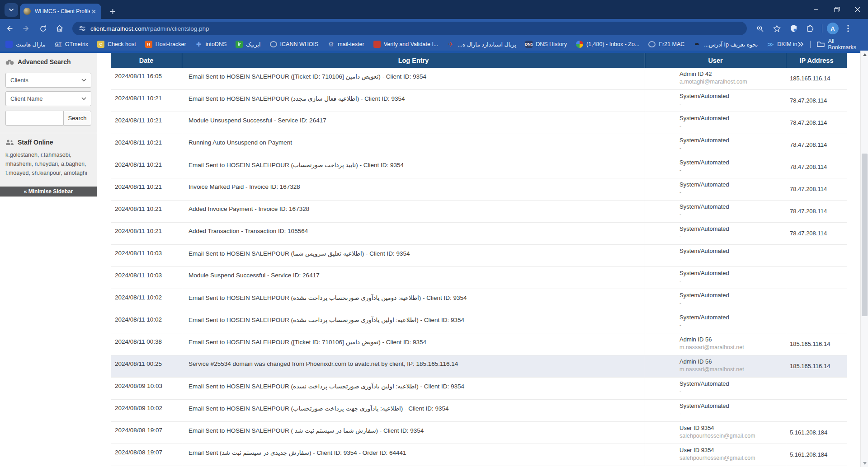  Describe the element at coordinates (413, 234) in the screenshot. I see `log-entry: Added Transaction - Transaction ID: 1055…` at that location.